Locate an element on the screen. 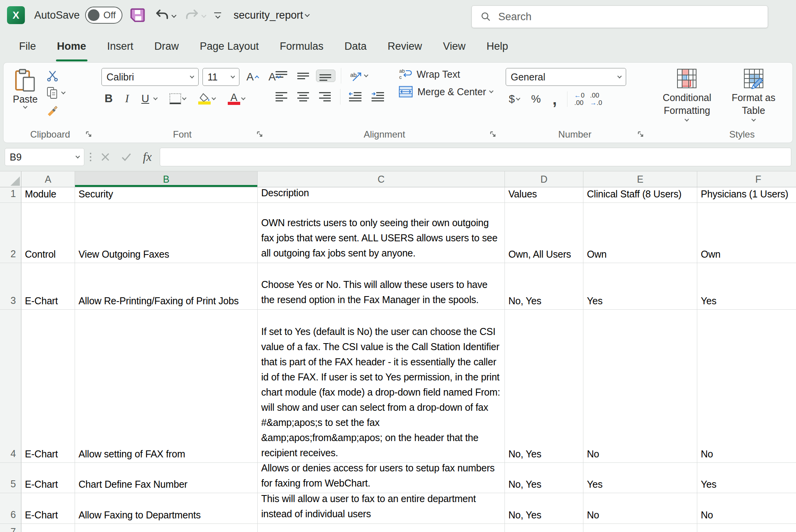 The height and width of the screenshot is (532, 796). tab-formulas: Formulas is located at coordinates (302, 46).